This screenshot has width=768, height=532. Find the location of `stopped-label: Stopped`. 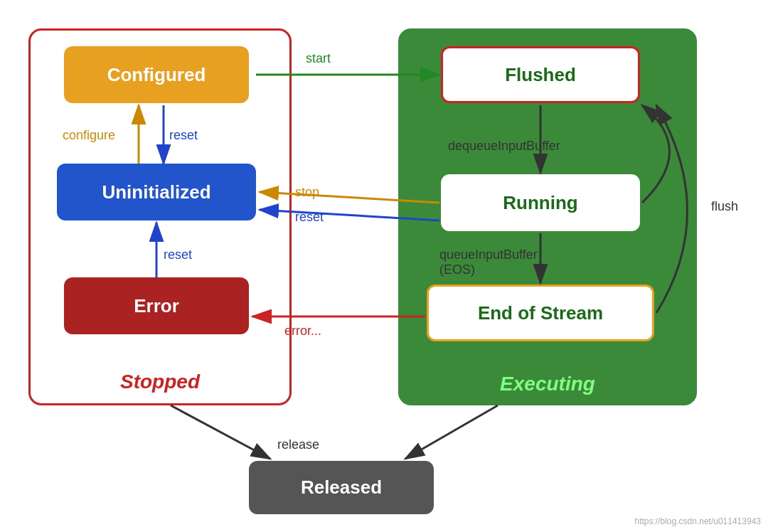

stopped-label: Stopped is located at coordinates (160, 382).